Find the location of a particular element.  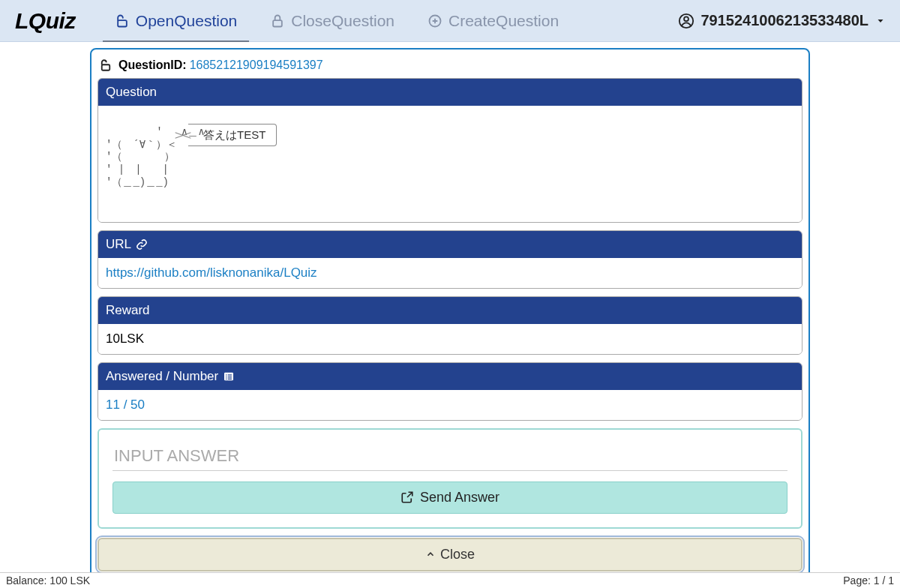

chevron-down-icon is located at coordinates (880, 21).